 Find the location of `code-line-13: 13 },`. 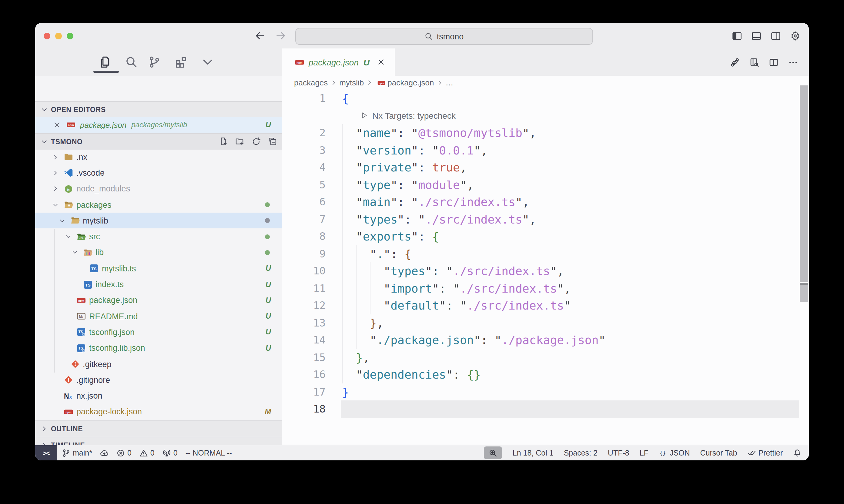

code-line-13: 13 }, is located at coordinates (540, 323).